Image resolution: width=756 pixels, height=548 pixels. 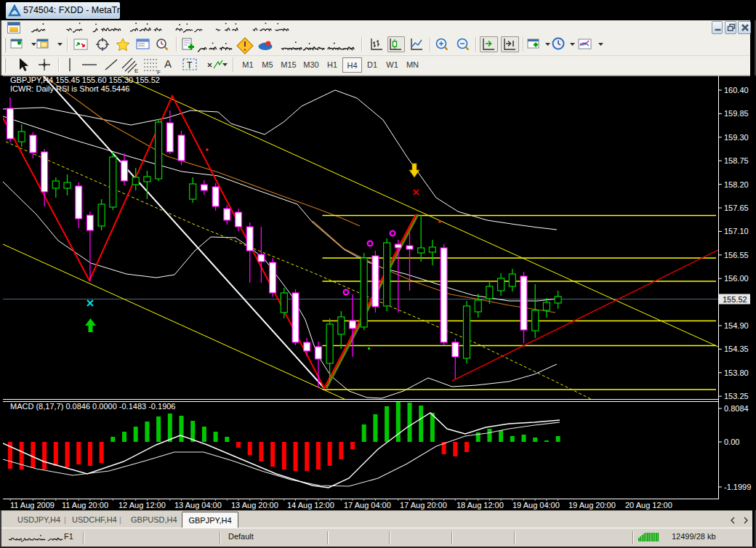 I want to click on svg-text:ICWR: Daily RSI is Short 45.54: ICWR: Daily RSI is Short 45.5446, so click(x=70, y=89).